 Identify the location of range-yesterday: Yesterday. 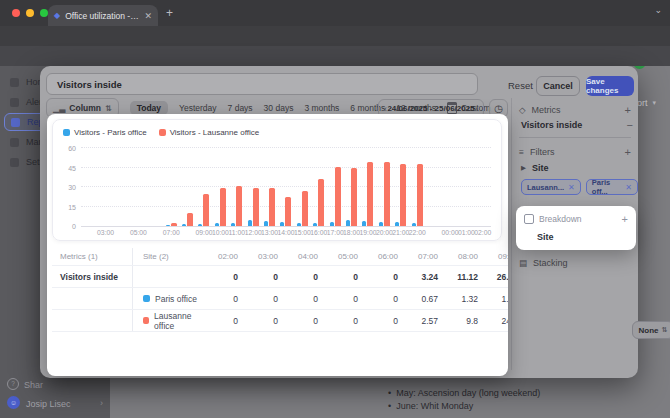
(198, 108).